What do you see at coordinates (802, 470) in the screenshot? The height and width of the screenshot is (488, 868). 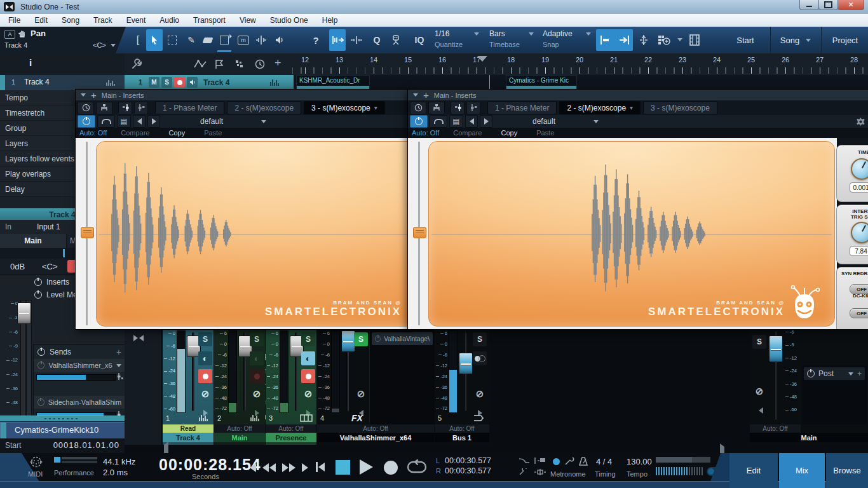 I see `view-mix-button: Mix` at bounding box center [802, 470].